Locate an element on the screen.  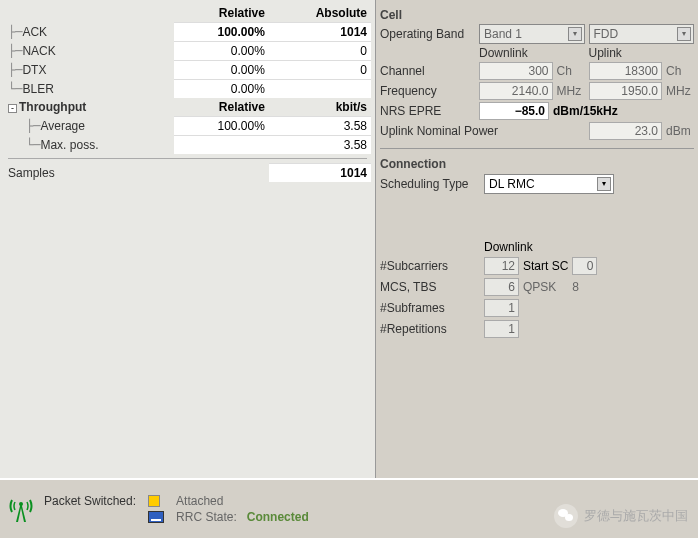
row-bler-label: BLER is located at coordinates (38, 89).